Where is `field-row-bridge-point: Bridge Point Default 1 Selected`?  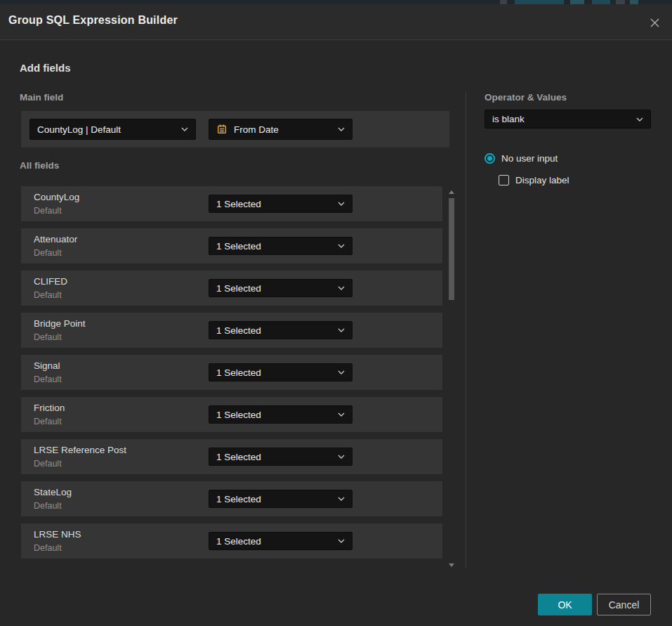
field-row-bridge-point: Bridge Point Default 1 Selected is located at coordinates (232, 330).